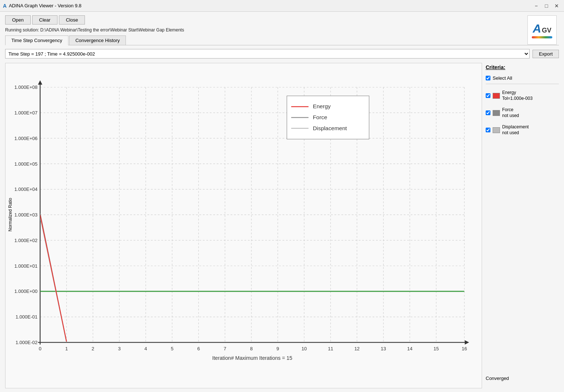 The image size is (564, 392). What do you see at coordinates (518, 93) in the screenshot?
I see `energy-label: Energy` at bounding box center [518, 93].